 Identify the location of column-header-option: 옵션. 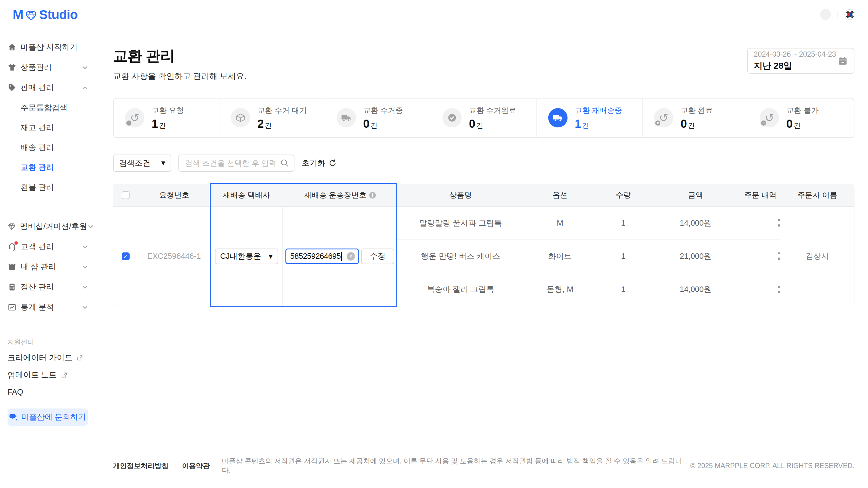
(560, 195).